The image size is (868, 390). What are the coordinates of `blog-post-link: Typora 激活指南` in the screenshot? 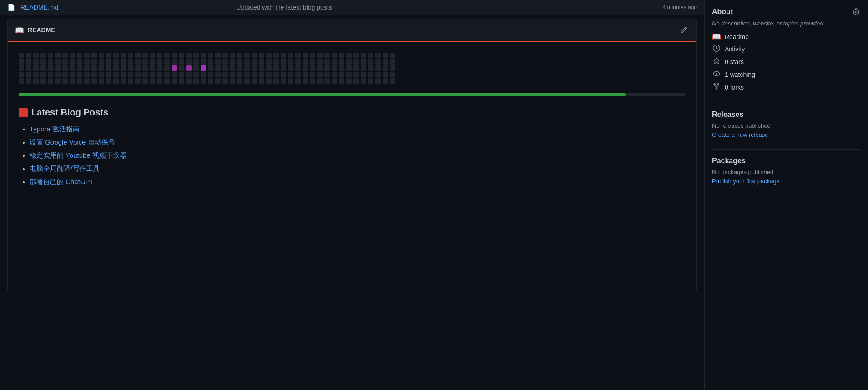 It's located at (55, 129).